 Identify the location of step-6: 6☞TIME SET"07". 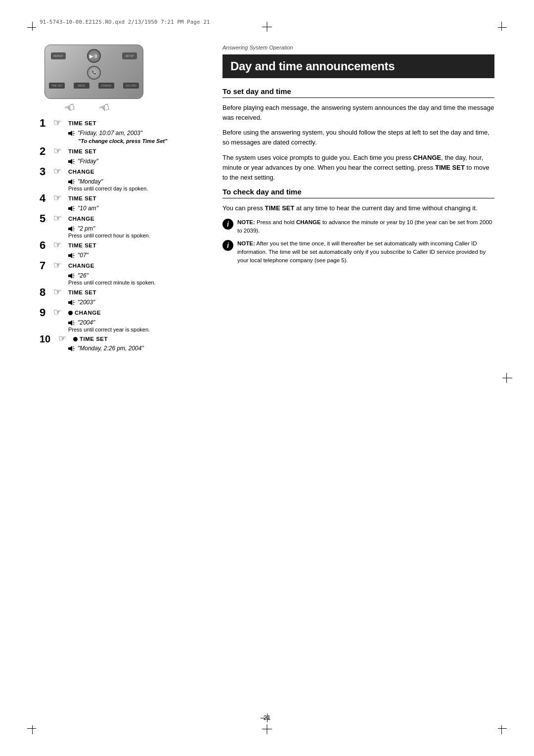
(124, 249).